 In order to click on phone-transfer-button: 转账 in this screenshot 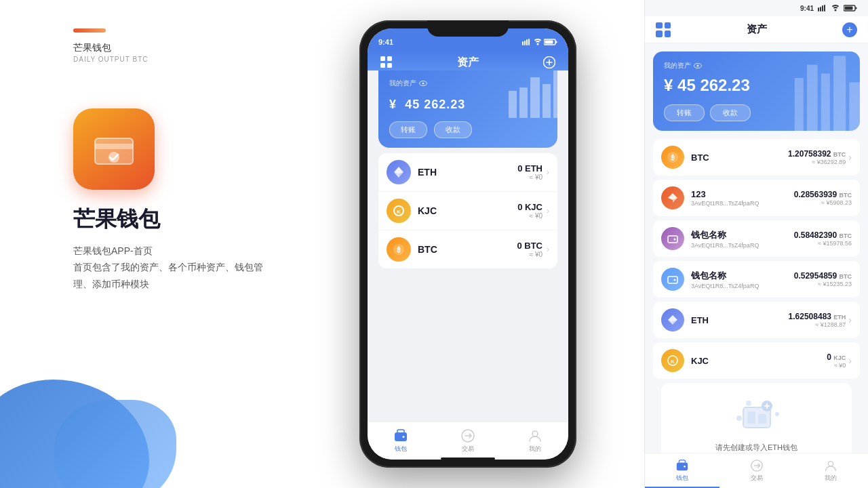, I will do `click(408, 130)`.